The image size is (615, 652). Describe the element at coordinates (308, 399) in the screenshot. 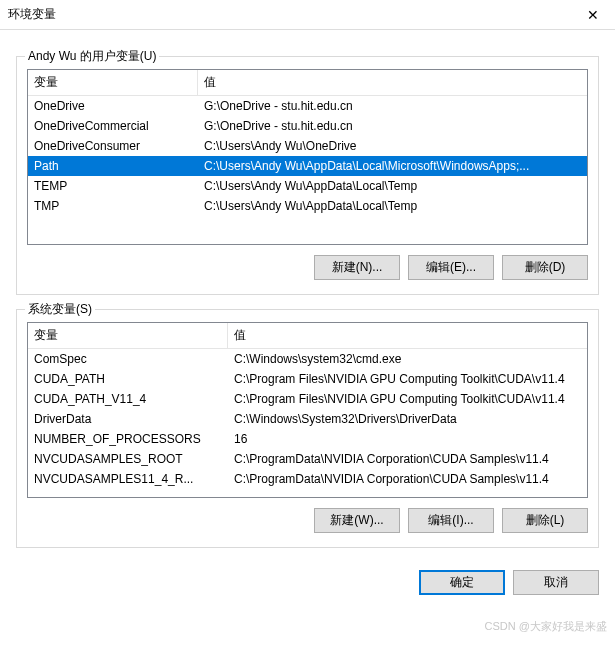

I see `table-row: CUDA_PATH_V11_4C:\Program Files\NVIDIA G…` at that location.